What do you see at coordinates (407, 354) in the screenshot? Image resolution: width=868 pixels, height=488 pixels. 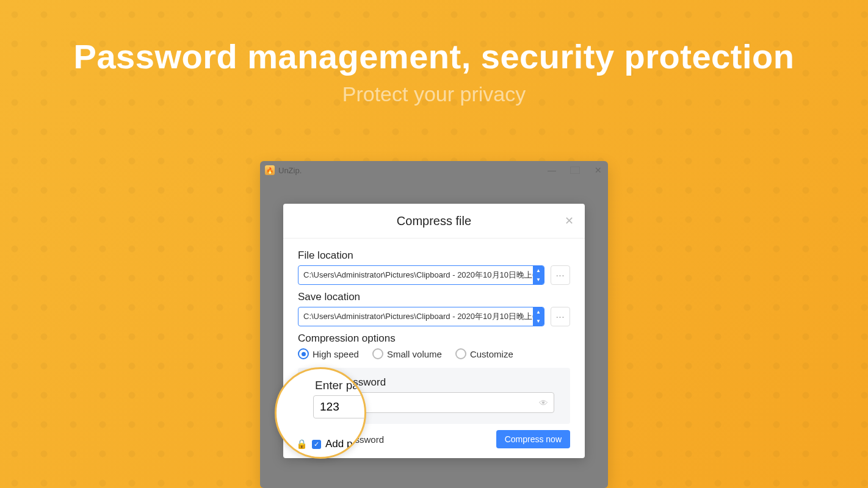 I see `option-small-volume: Small volume` at bounding box center [407, 354].